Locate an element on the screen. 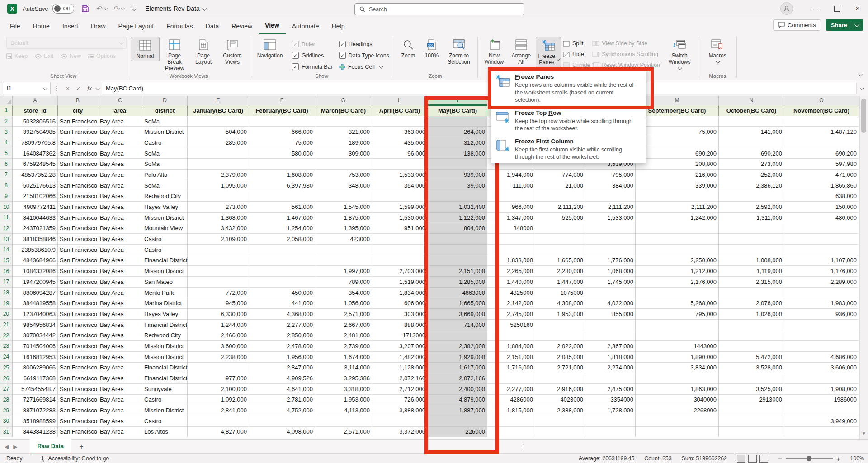 The width and height of the screenshot is (868, 463). cell: 189,000 is located at coordinates (344, 143).